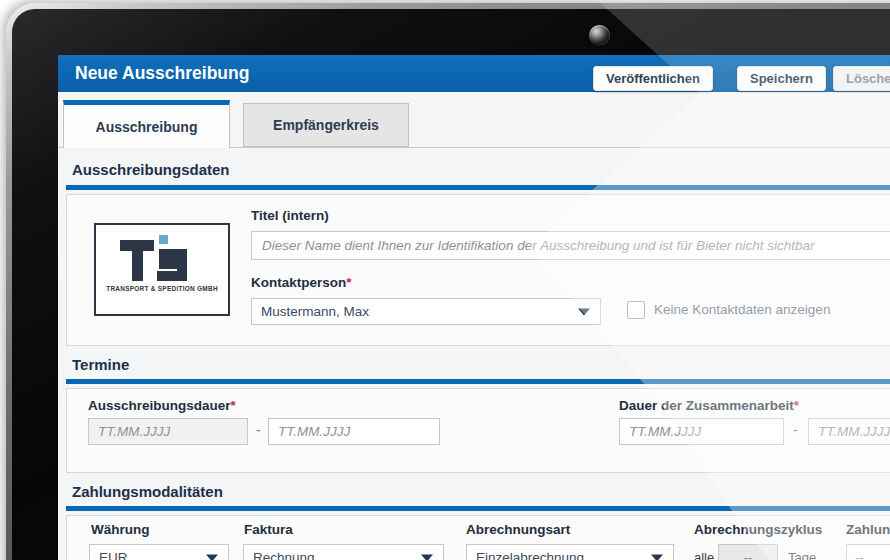 The image size is (890, 560). Describe the element at coordinates (478, 430) in the screenshot. I see `panel-termine: Ausschreibungsdauer* - Dauer der Zusamme…` at that location.